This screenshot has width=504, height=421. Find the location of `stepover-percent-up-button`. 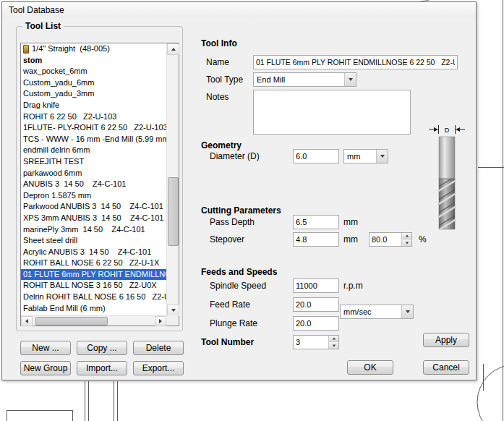

stepover-percent-up-button is located at coordinates (406, 236).